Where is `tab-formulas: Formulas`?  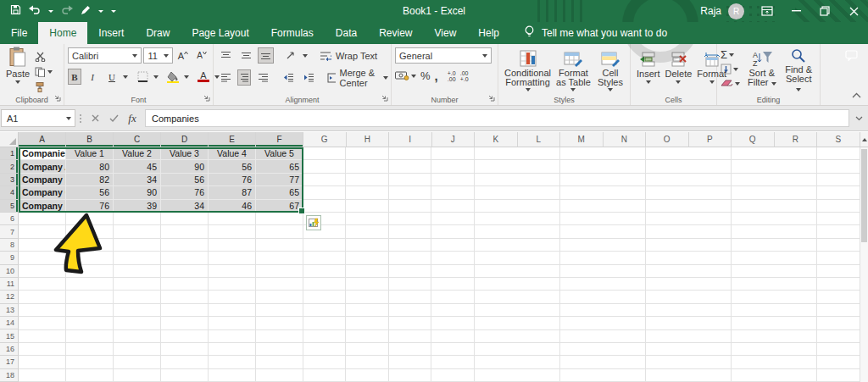 tab-formulas: Formulas is located at coordinates (292, 33).